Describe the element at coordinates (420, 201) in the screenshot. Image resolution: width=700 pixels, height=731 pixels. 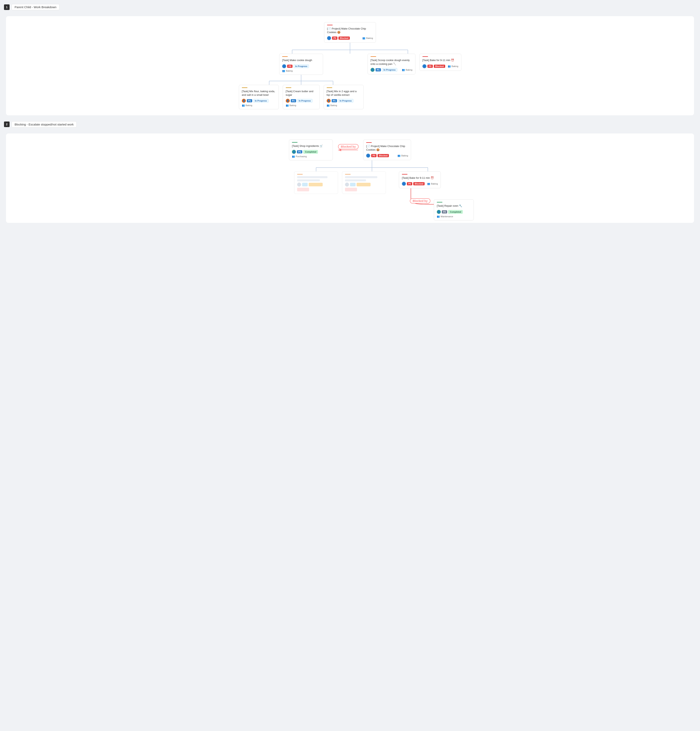
I see `blocked-by-text-2: Blocked by` at that location.